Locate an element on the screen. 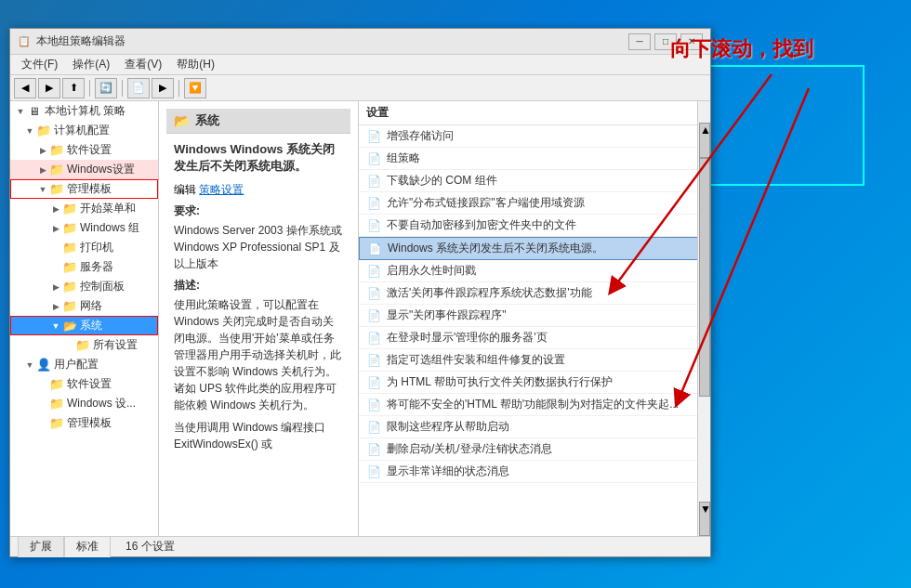 This screenshot has height=588, width=911. settings-item-14: 📄 删除启动/关机/登录/注销状态消息 is located at coordinates (535, 450).